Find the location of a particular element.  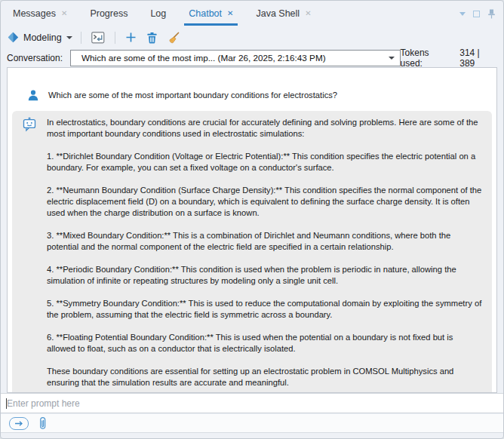

tab-label: Java Shell is located at coordinates (278, 14).